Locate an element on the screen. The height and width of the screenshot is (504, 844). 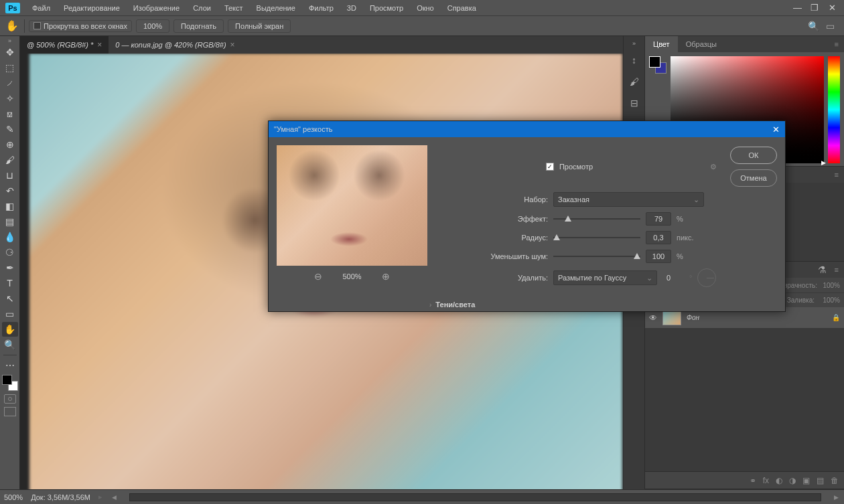
link-layers-icon: ⚭ is located at coordinates (753, 481).